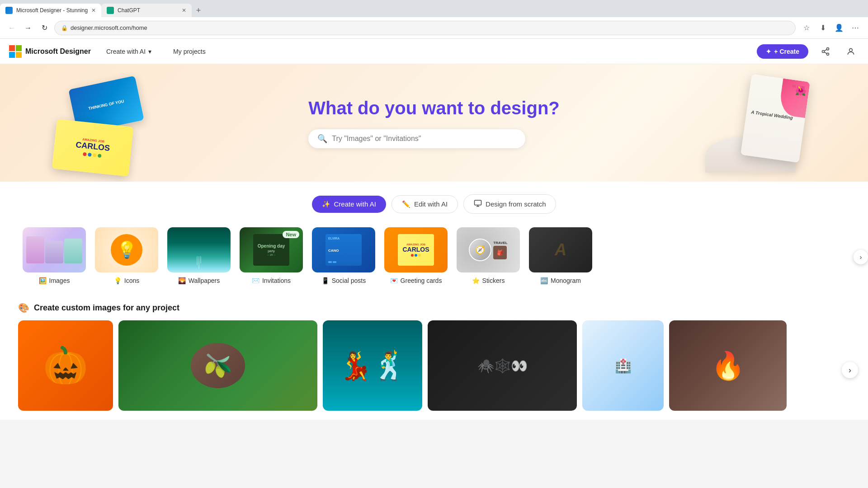 This screenshot has width=868, height=488. What do you see at coordinates (476, 281) in the screenshot?
I see `stickers-icon: ⭐` at bounding box center [476, 281].